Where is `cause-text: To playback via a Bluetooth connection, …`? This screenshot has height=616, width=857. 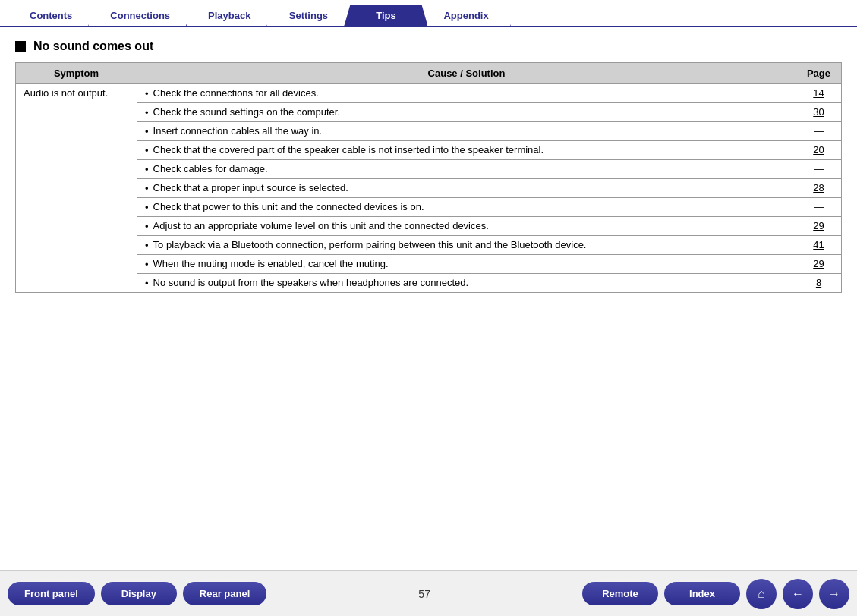
cause-text: To playback via a Bluetooth connection, … is located at coordinates (370, 244).